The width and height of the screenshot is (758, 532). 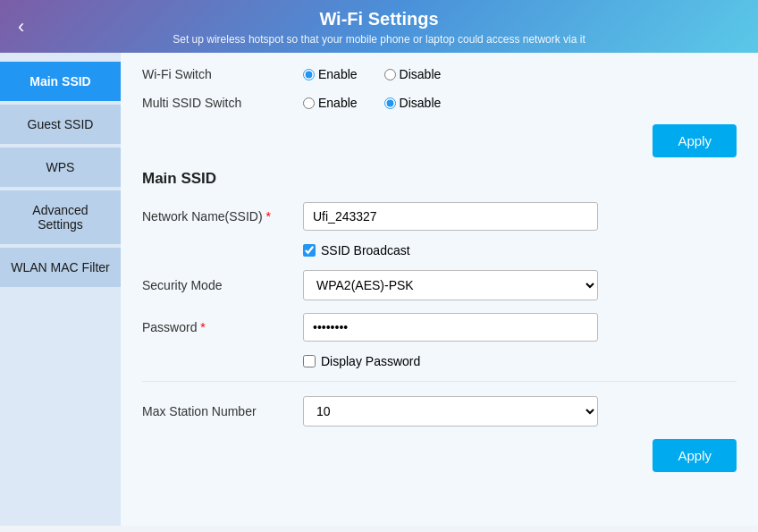 I want to click on sidebar: Main SSID Guest SSID WPS Advanced Settin…, so click(x=61, y=290).